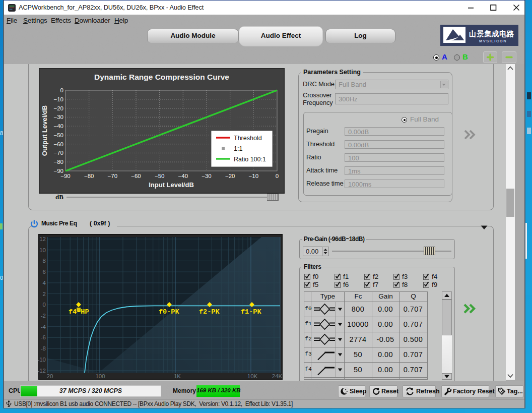  I want to click on svg-text: −90, so click(65, 176).